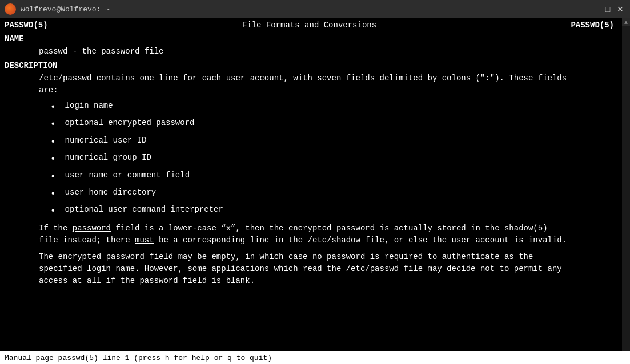  I want to click on name-heading: NAME, so click(315, 39).